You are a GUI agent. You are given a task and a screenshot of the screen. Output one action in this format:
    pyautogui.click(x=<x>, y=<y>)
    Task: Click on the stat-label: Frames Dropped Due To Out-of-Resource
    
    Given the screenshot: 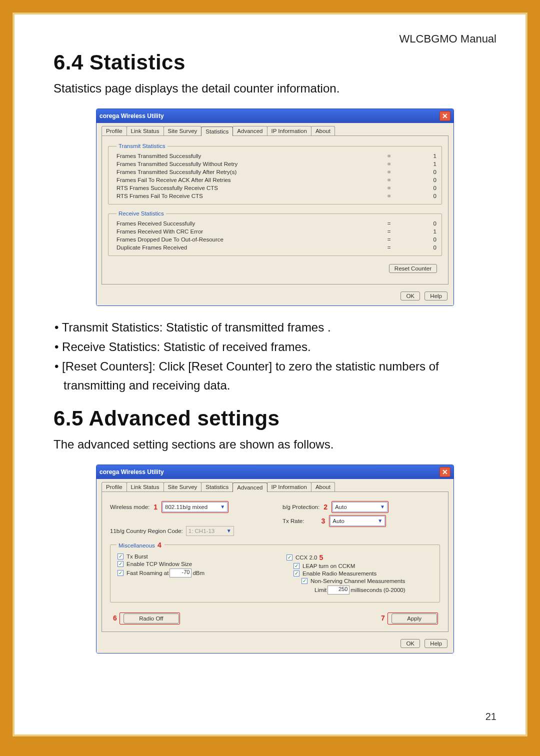 What is the action you would take?
    pyautogui.click(x=246, y=240)
    